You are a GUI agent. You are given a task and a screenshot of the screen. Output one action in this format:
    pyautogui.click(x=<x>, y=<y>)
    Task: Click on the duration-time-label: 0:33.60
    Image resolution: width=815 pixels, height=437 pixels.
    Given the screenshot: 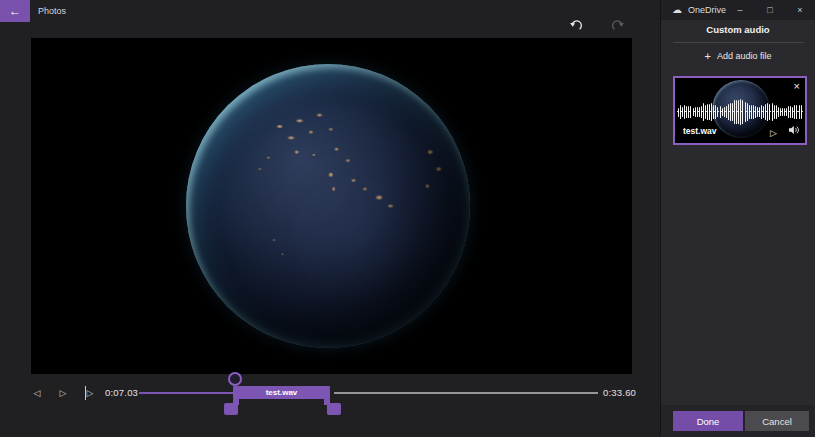 What is the action you would take?
    pyautogui.click(x=620, y=392)
    